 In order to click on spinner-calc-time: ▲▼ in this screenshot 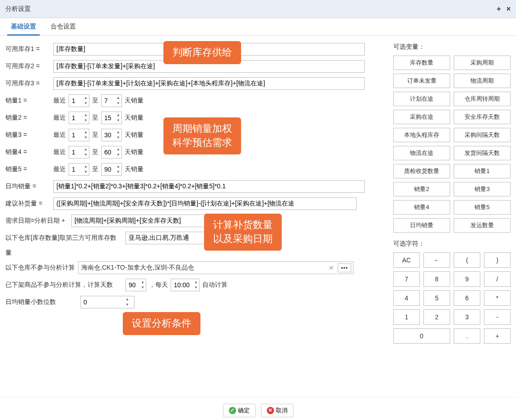, I will do `click(185, 285)`.